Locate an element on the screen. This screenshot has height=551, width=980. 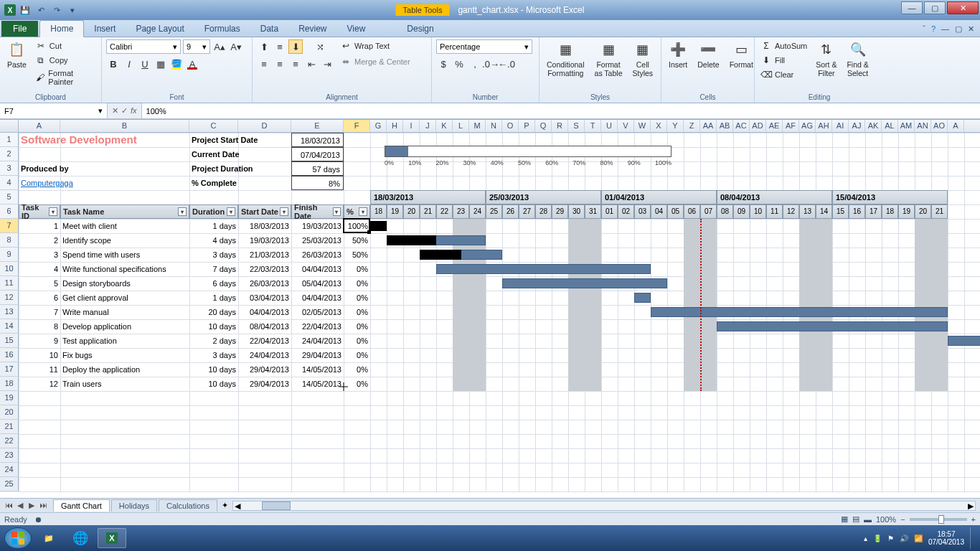
table-header: Finish Date▾ is located at coordinates (317, 212).